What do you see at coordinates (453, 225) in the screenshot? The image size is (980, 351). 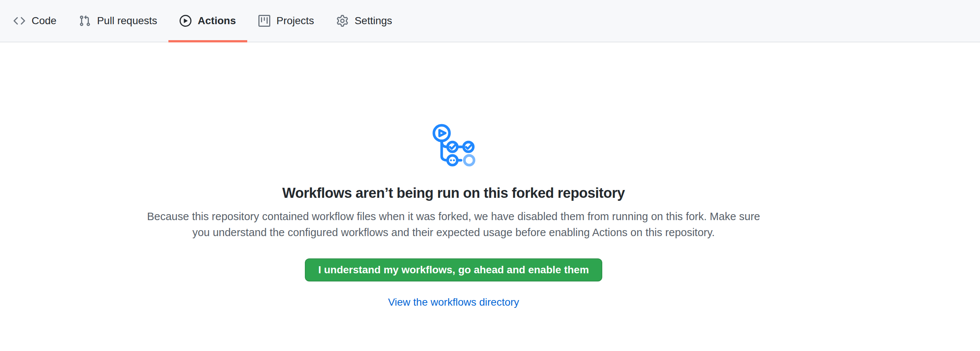 I see `empty-state-description: Because this repository contained workfl…` at bounding box center [453, 225].